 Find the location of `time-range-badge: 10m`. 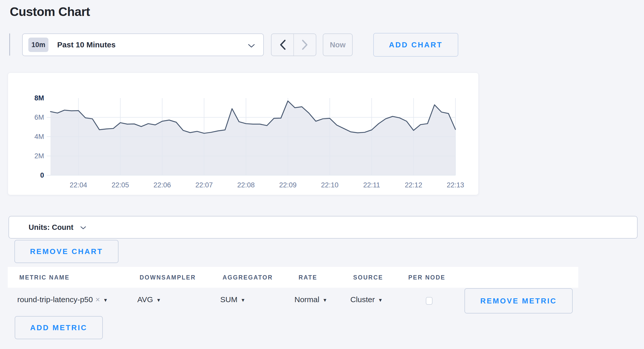

time-range-badge: 10m is located at coordinates (38, 45).